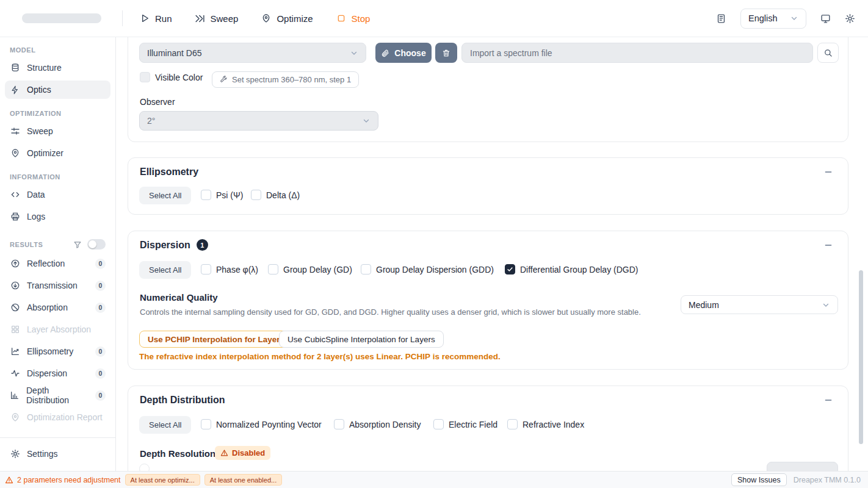  What do you see at coordinates (48, 307) in the screenshot?
I see `sidebar-item-label: Absorption` at bounding box center [48, 307].